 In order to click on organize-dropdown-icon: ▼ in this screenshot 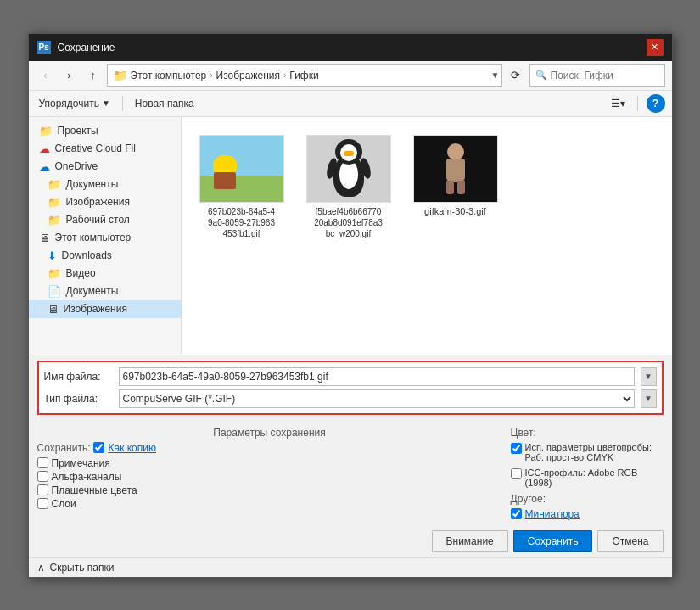, I will do `click(106, 104)`.